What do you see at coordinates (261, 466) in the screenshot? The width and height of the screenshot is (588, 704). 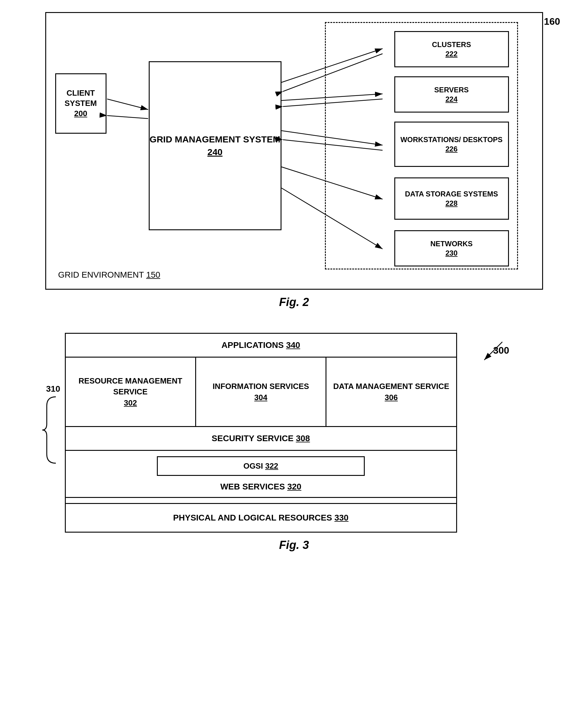 I see `ogsi-box: OGSI 322` at bounding box center [261, 466].